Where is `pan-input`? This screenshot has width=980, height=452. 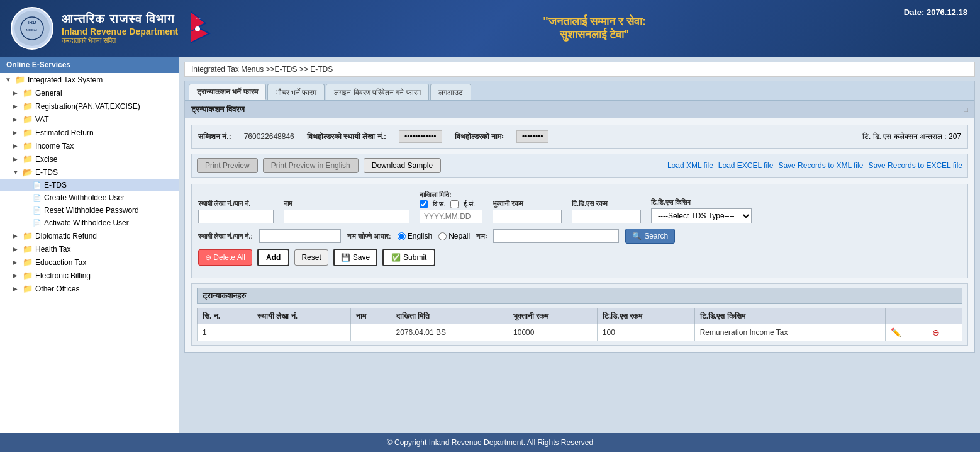 pan-input is located at coordinates (236, 217).